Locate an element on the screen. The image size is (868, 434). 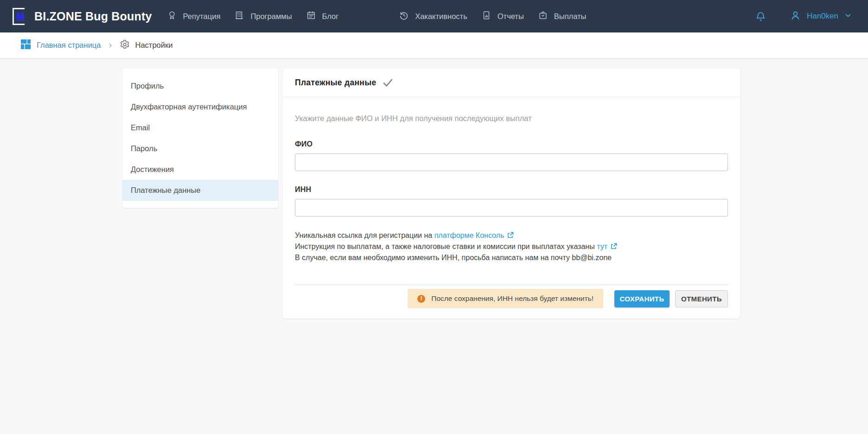
briefcase-icon is located at coordinates (543, 16).